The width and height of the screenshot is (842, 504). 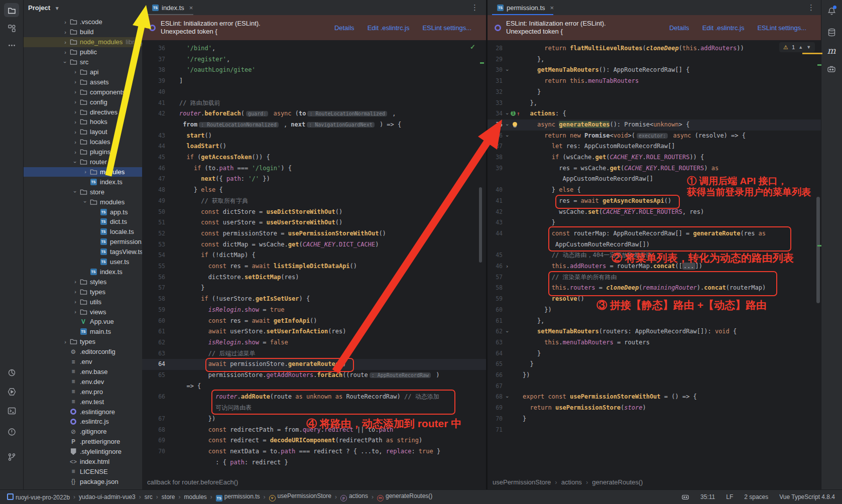 I want to click on line-number: 47, so click(x=157, y=179).